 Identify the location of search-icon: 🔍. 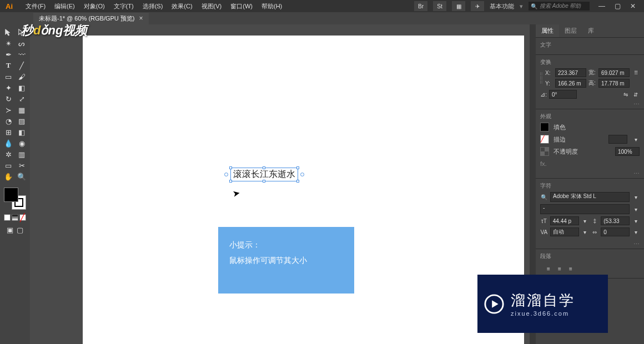
(534, 7).